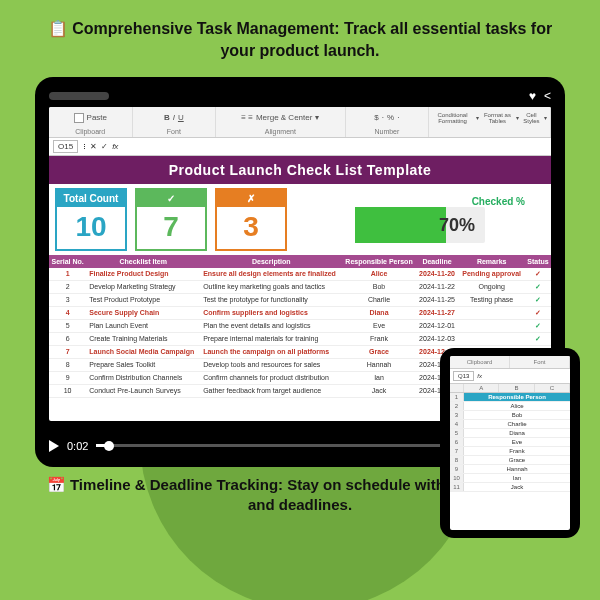 This screenshot has height=600, width=600. I want to click on ribbon-small: ClipboardFont, so click(510, 362).